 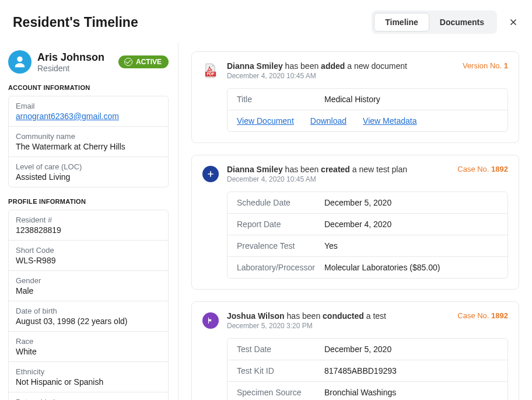 I want to click on info-row: Date of birthAugust 03, 1998 (22 years o…, so click(x=89, y=316).